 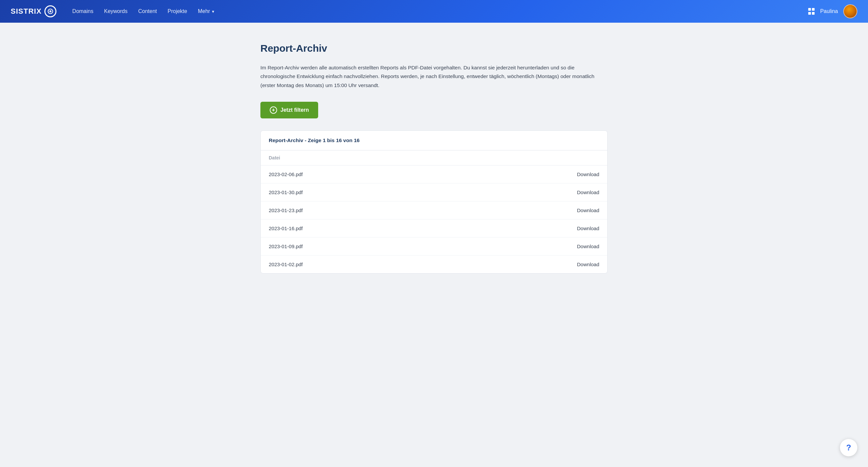 I want to click on logo: SISTRIX, so click(x=34, y=11).